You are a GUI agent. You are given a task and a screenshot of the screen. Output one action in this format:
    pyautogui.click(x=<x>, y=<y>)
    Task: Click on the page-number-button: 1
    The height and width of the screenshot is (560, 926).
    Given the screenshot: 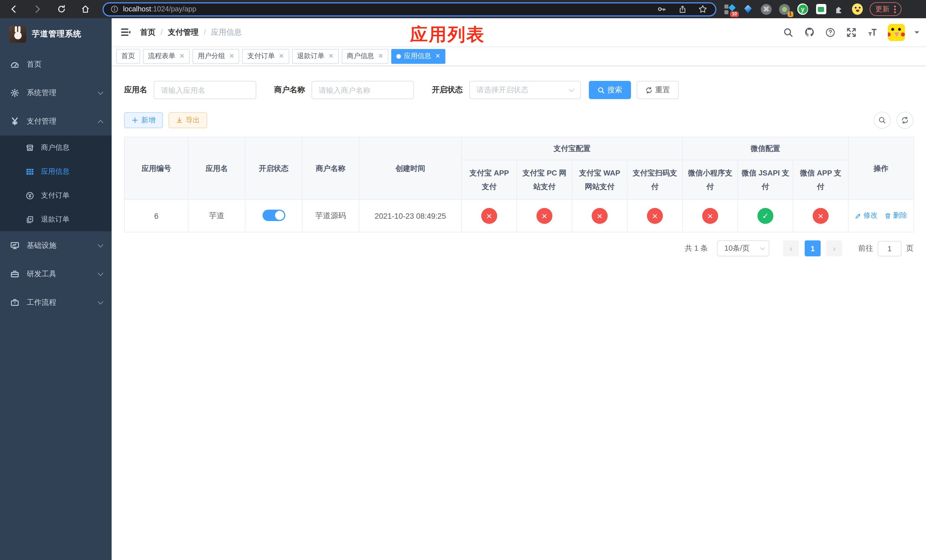 What is the action you would take?
    pyautogui.click(x=813, y=248)
    